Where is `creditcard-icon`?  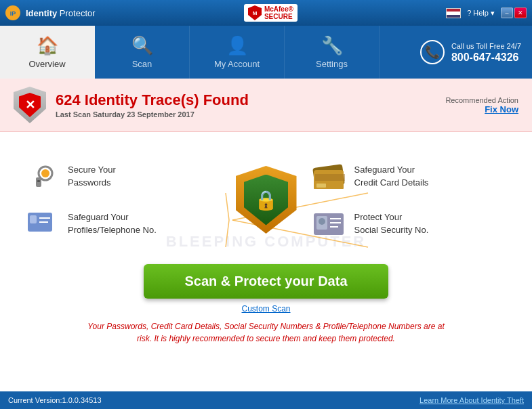 creditcard-icon is located at coordinates (329, 176).